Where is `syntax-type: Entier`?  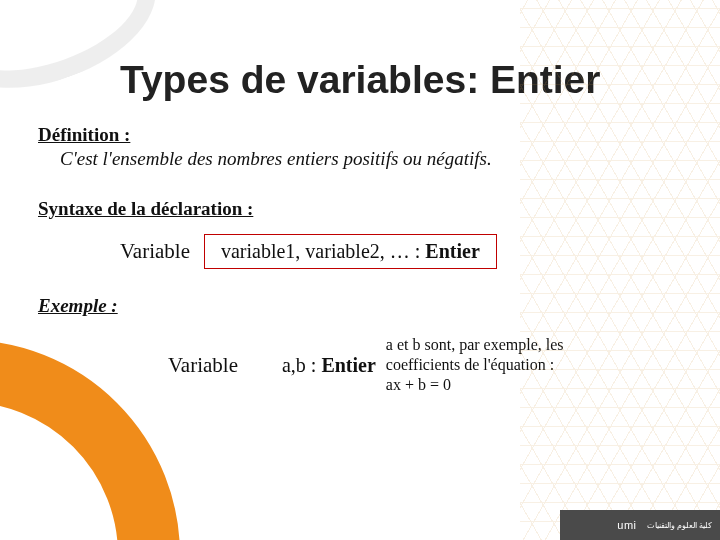
syntax-type: Entier is located at coordinates (452, 251).